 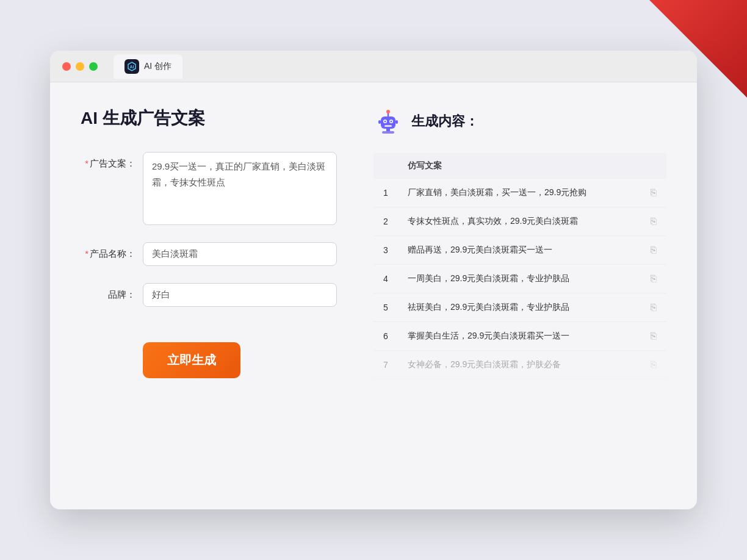 I want to click on ai-tab-icon: AI, so click(x=132, y=66).